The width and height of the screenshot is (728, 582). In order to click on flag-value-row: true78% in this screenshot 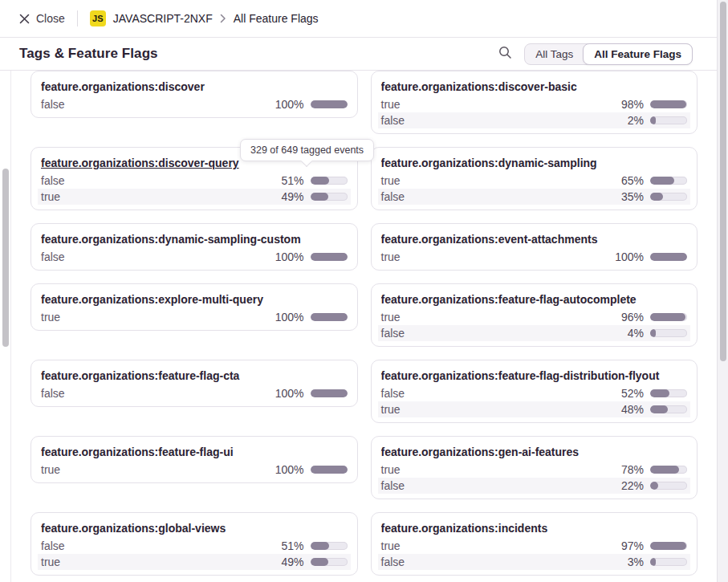, I will do `click(535, 470)`.